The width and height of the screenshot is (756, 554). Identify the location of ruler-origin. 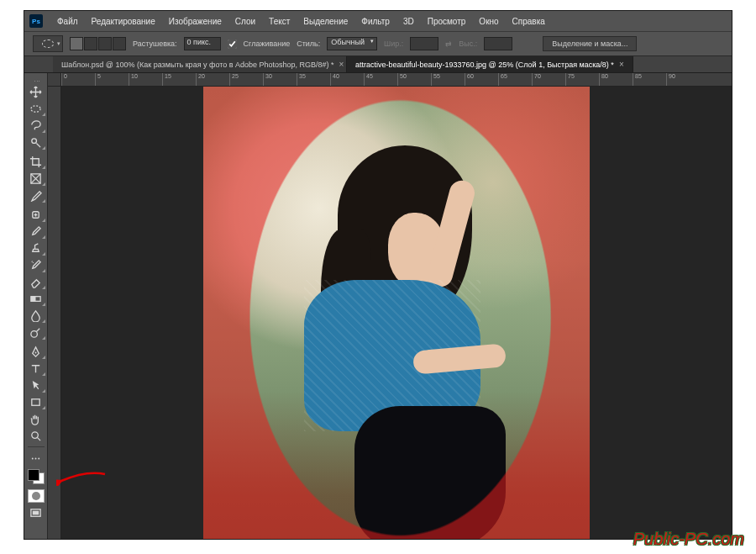
(55, 80).